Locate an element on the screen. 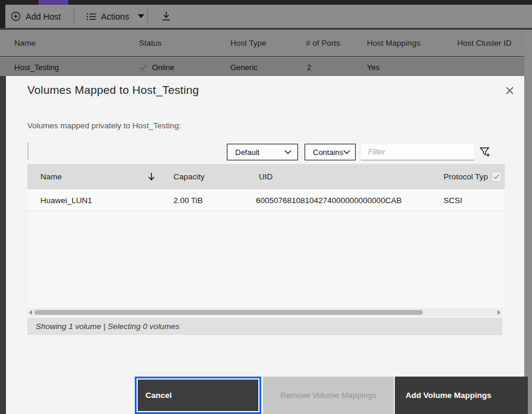  hosts-col-name: Name is located at coordinates (25, 43).